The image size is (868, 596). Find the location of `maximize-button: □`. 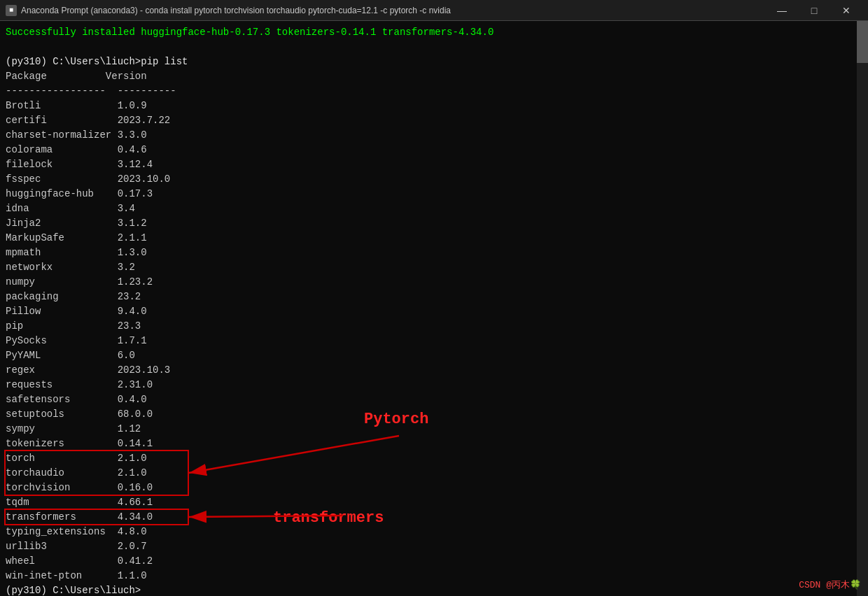

maximize-button: □ is located at coordinates (814, 10).